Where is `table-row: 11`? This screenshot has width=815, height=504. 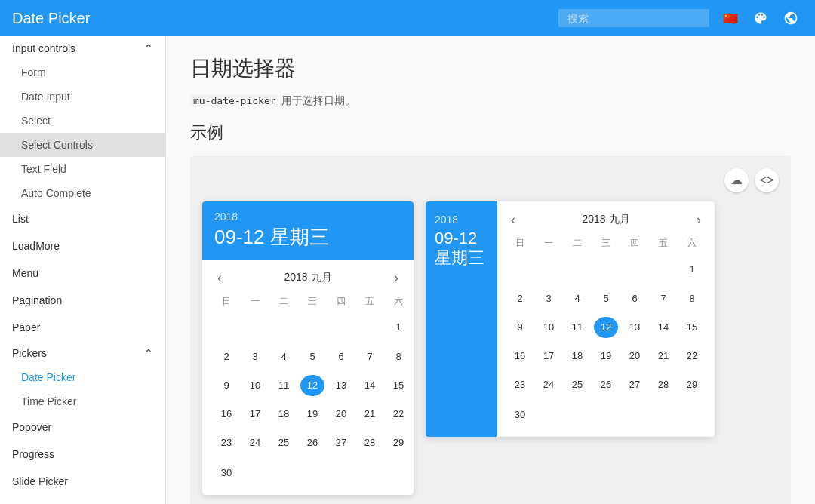 table-row: 11 is located at coordinates (284, 386).